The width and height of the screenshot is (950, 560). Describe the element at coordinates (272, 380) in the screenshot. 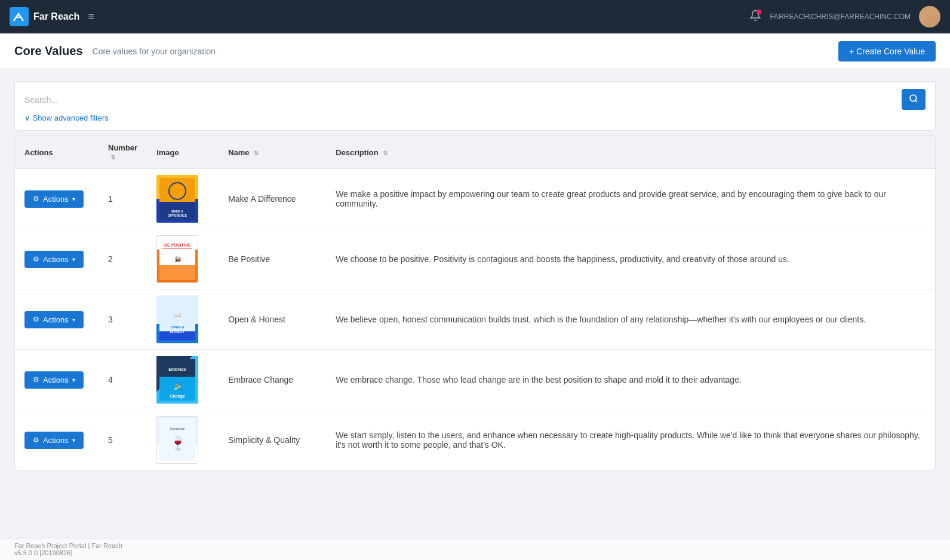

I see `name-cell: Embrace Change` at that location.